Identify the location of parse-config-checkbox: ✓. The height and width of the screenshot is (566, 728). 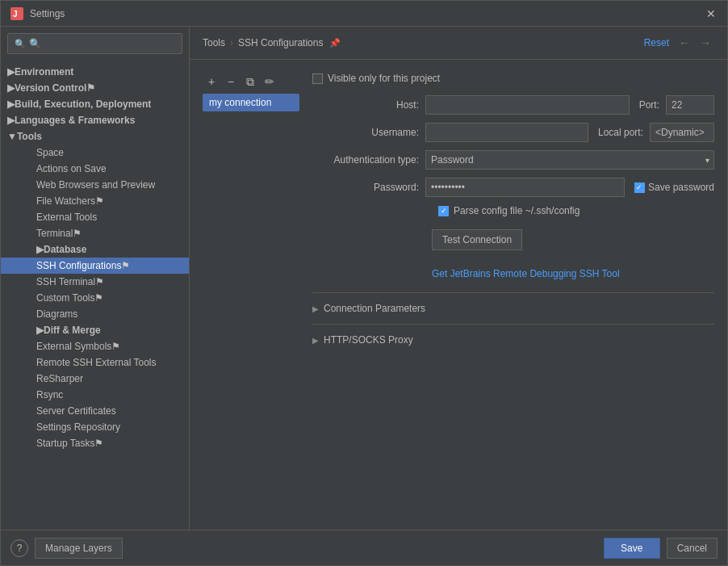
(444, 212).